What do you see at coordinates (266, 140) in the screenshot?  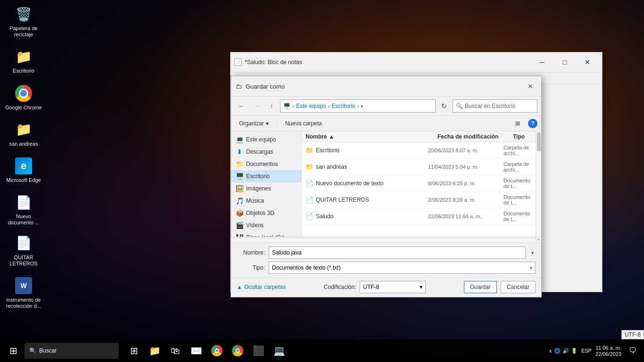 I see `sidebar-item-este-equipo: 💻 Este equipo` at bounding box center [266, 140].